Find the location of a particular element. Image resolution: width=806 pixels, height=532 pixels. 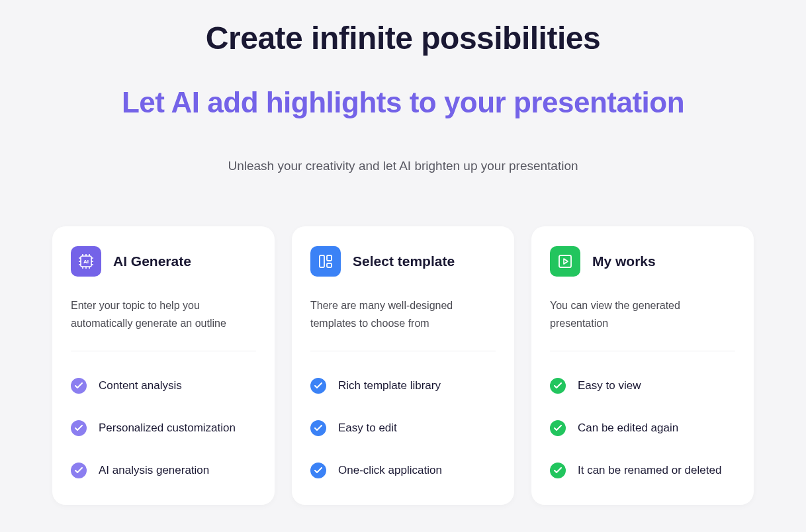

card-header: AI AI Generate is located at coordinates (163, 261).